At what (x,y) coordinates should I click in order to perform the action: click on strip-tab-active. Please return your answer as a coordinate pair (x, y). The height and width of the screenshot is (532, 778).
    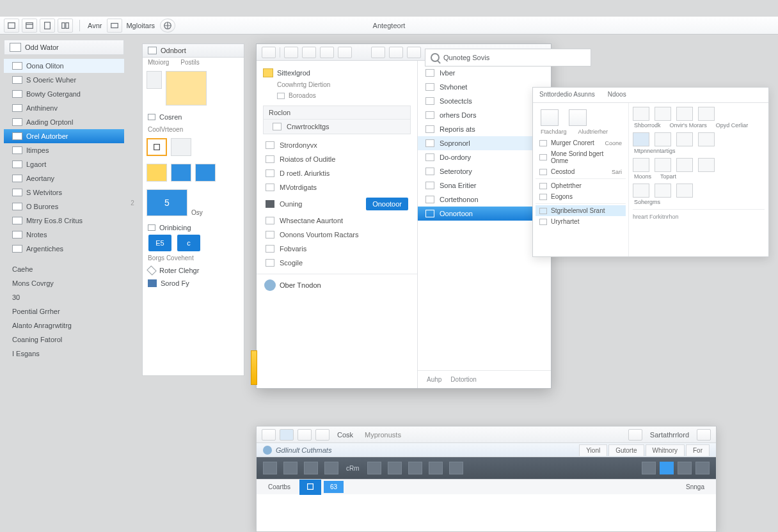
    Looking at the image, I should click on (310, 487).